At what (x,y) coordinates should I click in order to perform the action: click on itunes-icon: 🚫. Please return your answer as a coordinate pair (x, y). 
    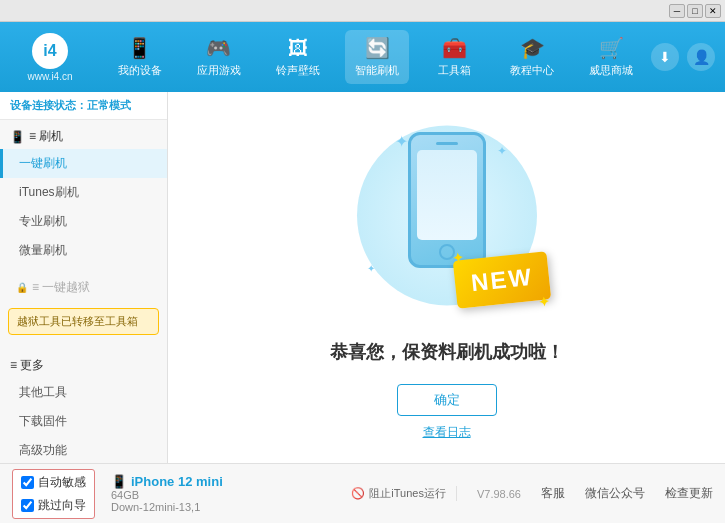
    Looking at the image, I should click on (358, 494).